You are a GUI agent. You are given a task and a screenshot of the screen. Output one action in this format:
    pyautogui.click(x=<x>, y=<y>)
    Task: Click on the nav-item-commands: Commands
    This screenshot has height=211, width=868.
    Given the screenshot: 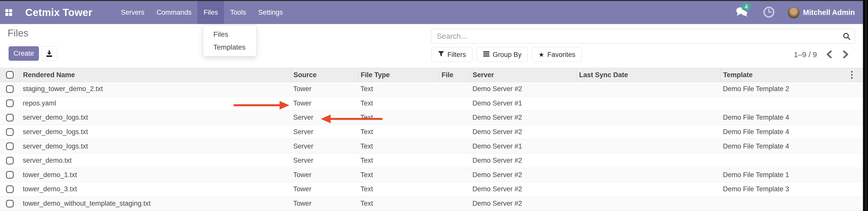 What is the action you would take?
    pyautogui.click(x=174, y=12)
    